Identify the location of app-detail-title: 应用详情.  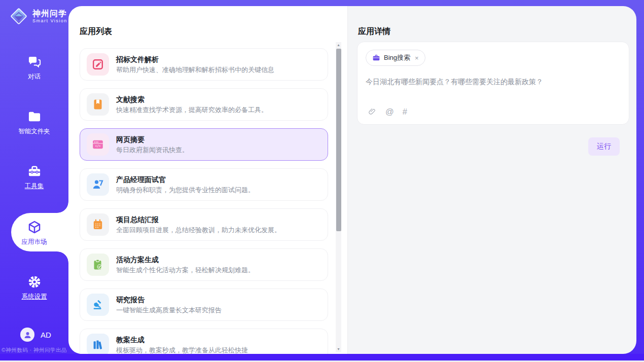
(374, 31).